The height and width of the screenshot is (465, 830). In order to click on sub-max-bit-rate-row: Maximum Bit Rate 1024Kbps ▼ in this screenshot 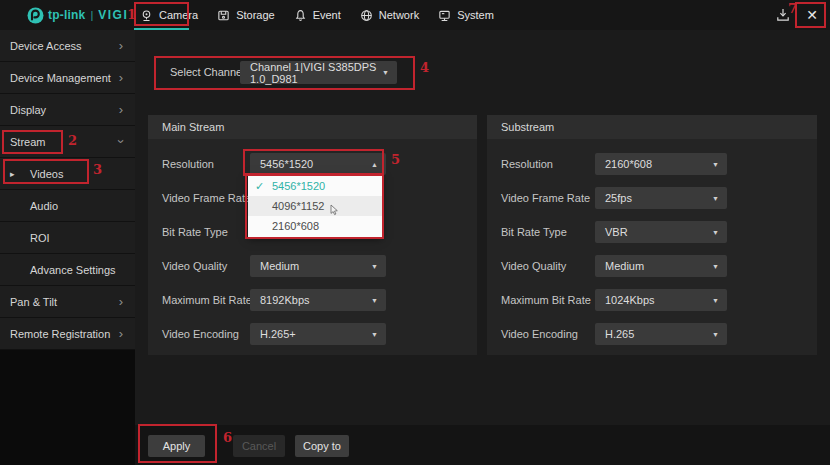, I will do `click(652, 300)`.